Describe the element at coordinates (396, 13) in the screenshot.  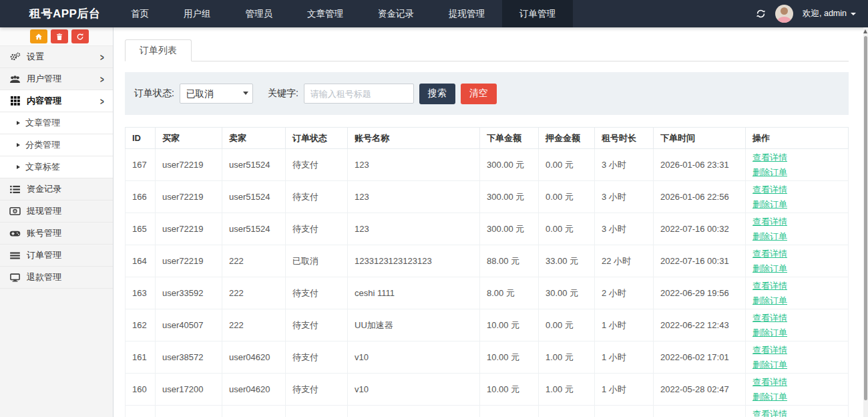
I see `nav-item-funds: 资金记录` at that location.